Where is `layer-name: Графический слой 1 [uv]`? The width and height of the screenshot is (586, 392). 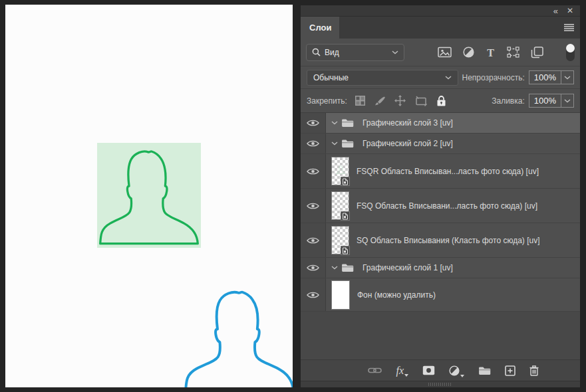
layer-name: Графический слой 1 [uv] is located at coordinates (408, 268).